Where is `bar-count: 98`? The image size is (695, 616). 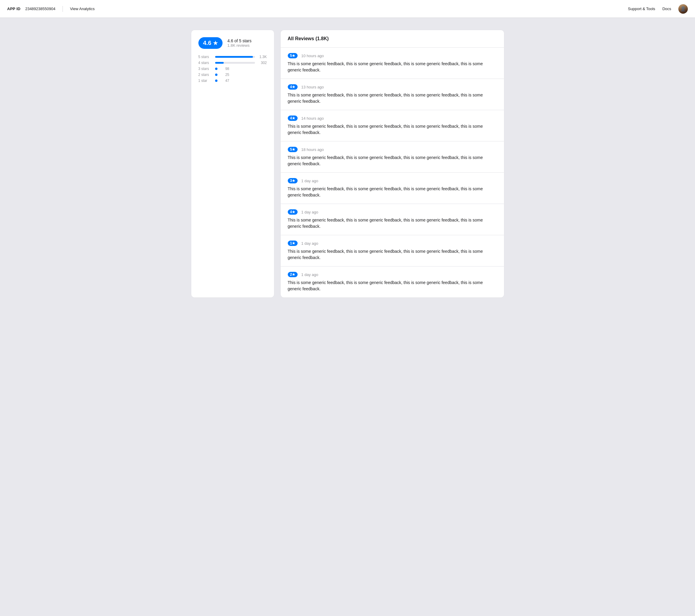
bar-count: 98 is located at coordinates (225, 69).